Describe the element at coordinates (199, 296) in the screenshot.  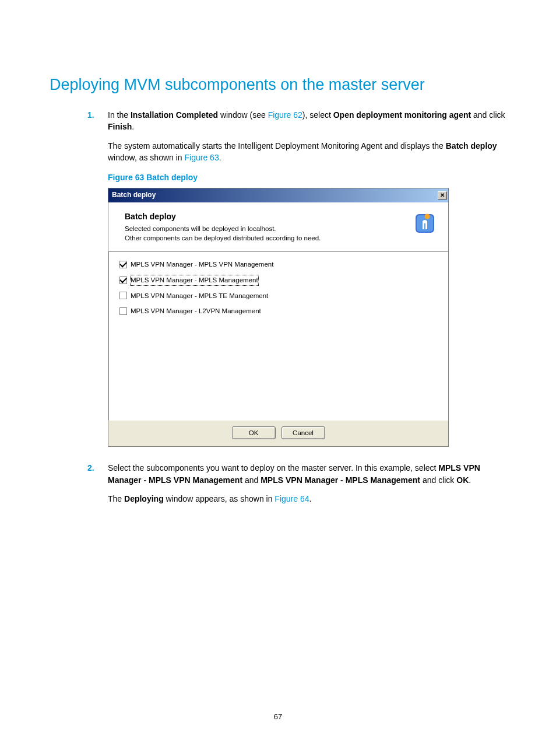
I see `checkbox-label: MPLS VPN Manager - MPLS TE Management` at that location.